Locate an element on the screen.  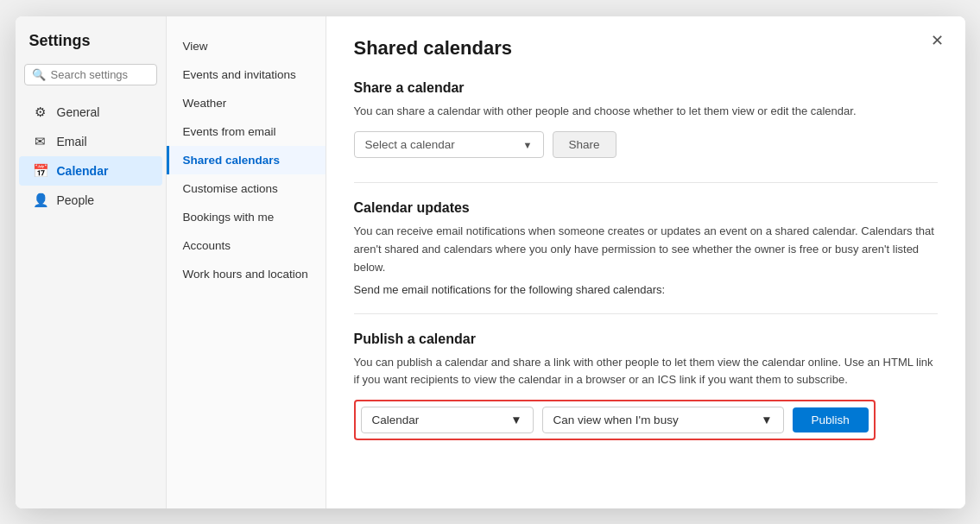
mid-nav-bookings-with-me: Bookings with me is located at coordinates (246, 218).